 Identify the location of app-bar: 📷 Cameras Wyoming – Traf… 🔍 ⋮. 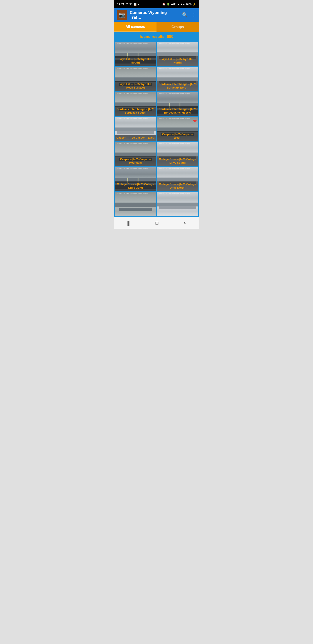
(156, 15).